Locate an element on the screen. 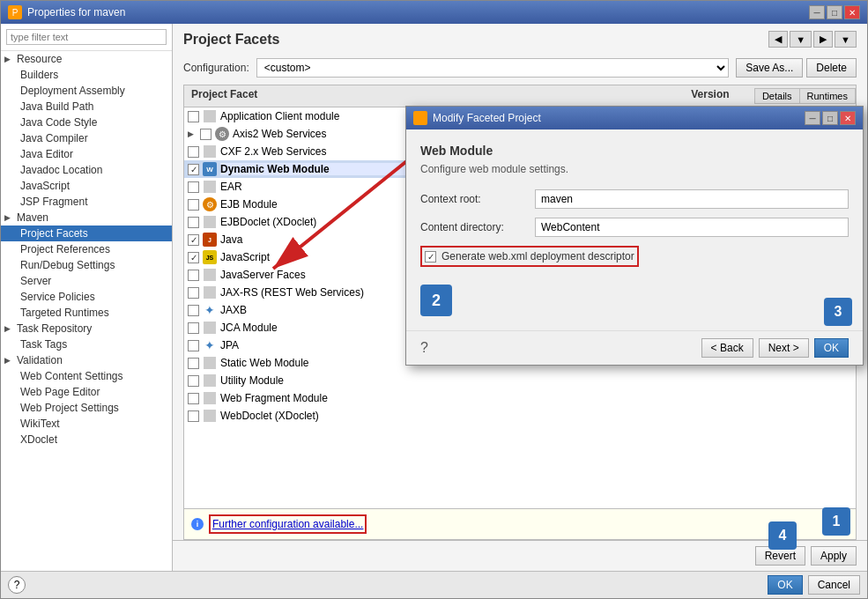 The image size is (868, 599). sidebar-item-label: JavaScript is located at coordinates (45, 186).